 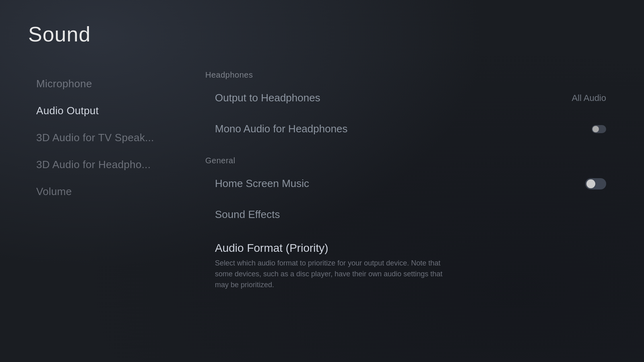 What do you see at coordinates (599, 129) in the screenshot?
I see `mono-audio-toggle` at bounding box center [599, 129].